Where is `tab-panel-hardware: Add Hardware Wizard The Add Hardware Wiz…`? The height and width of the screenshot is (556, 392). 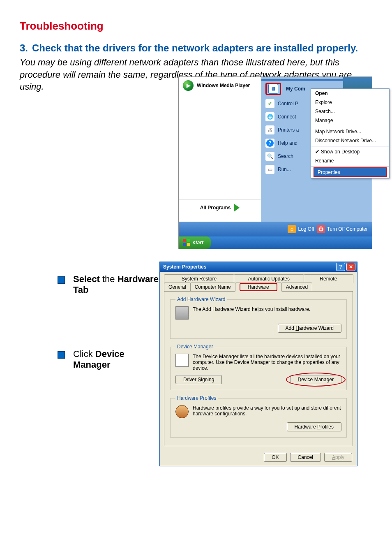 tab-panel-hardware: Add Hardware Wizard The Add Hardware Wiz… is located at coordinates (258, 368).